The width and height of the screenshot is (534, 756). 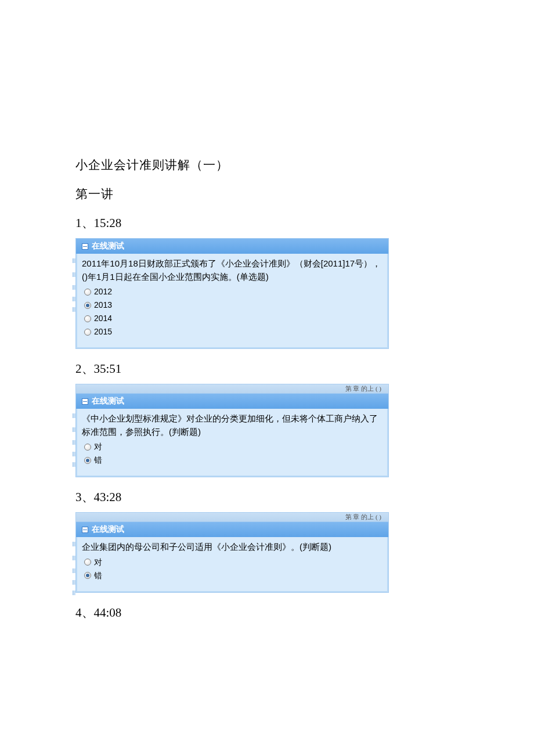 What do you see at coordinates (232, 564) in the screenshot?
I see `panel-body: 企业集团内的母公司和子公司适用《小企业会计准则》。(判断题)对错` at bounding box center [232, 564].